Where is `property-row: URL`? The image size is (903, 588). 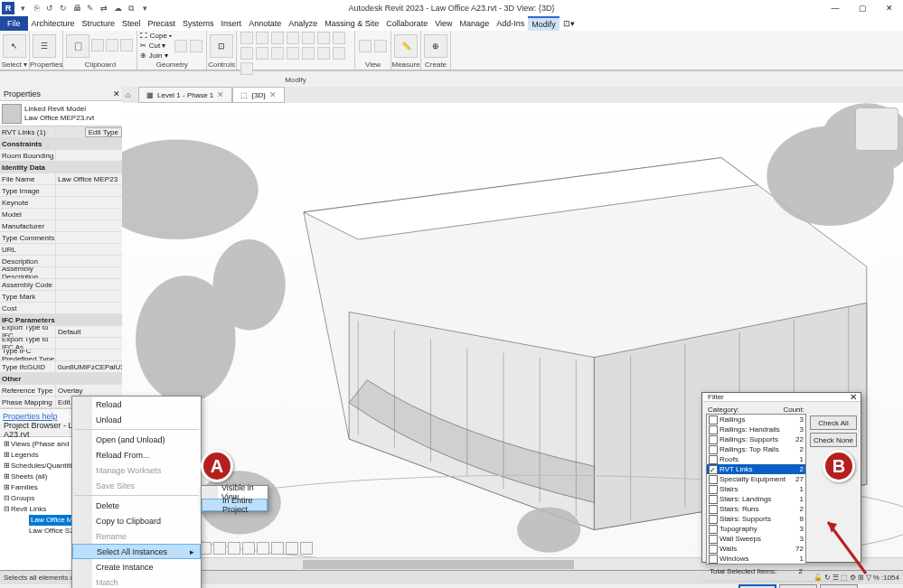
property-row: URL is located at coordinates (61, 249).